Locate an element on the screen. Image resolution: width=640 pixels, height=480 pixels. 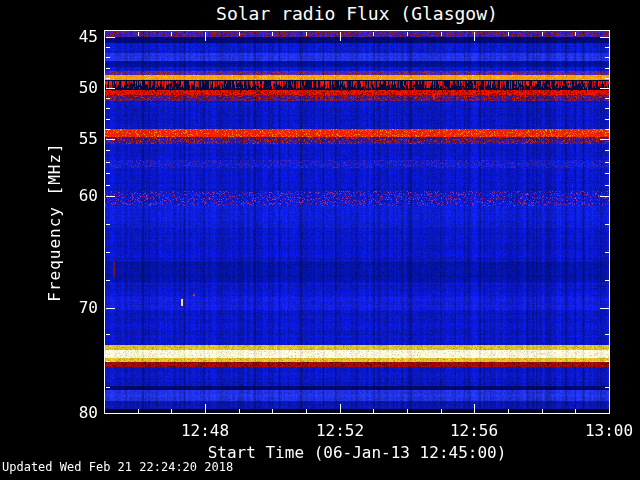
y-tick-label: 80 is located at coordinates (69, 413).